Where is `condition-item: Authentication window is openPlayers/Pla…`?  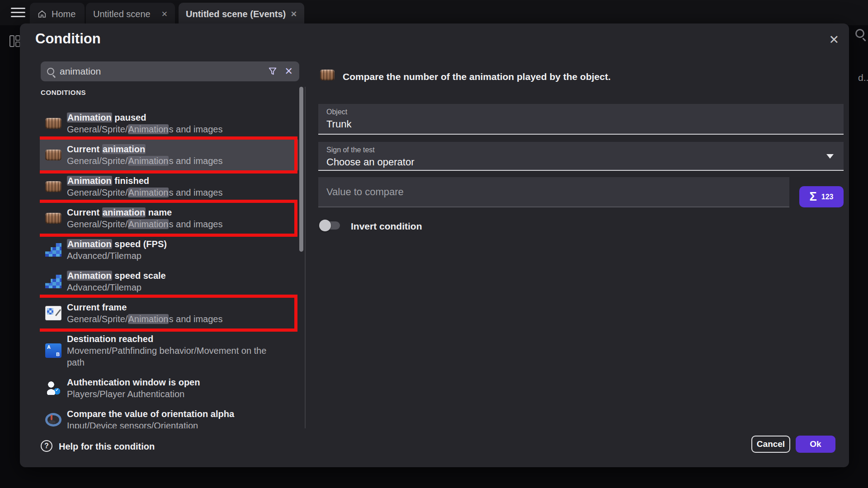
condition-item: Authentication window is openPlayers/Pla… is located at coordinates (169, 388).